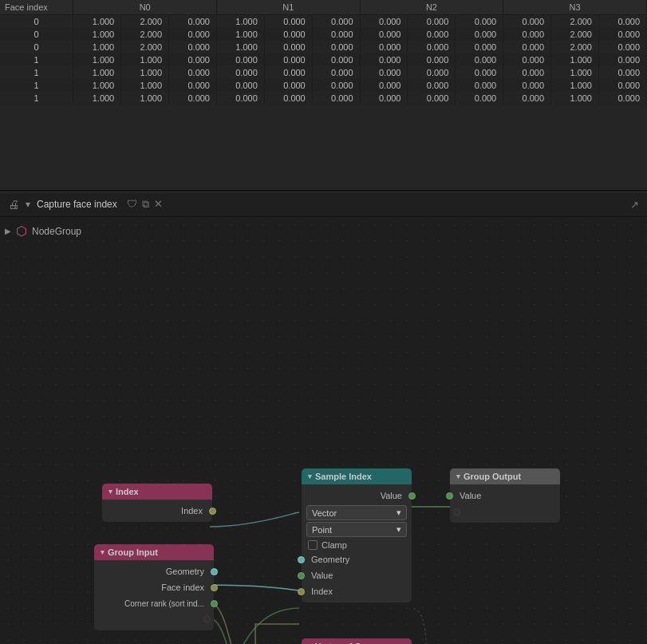  What do you see at coordinates (77, 204) in the screenshot?
I see `header-title: Capture face index` at bounding box center [77, 204].